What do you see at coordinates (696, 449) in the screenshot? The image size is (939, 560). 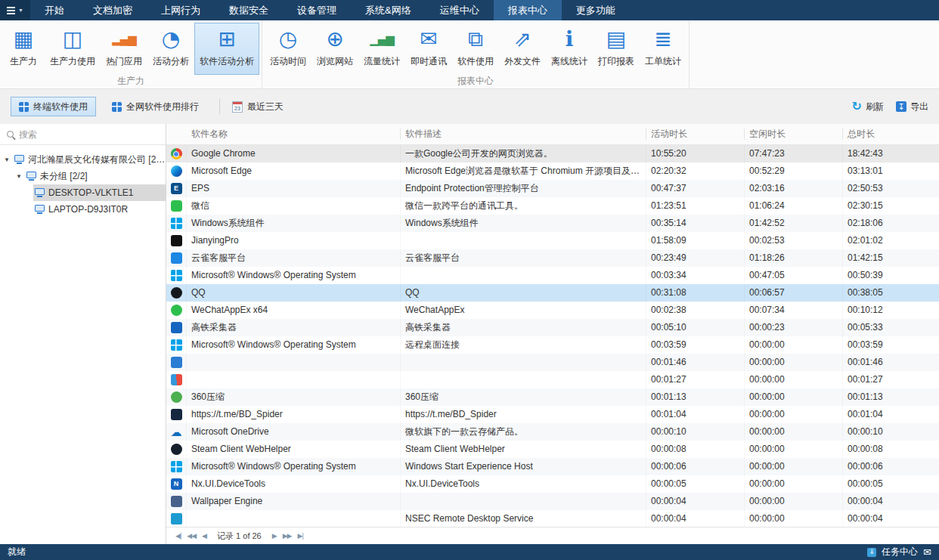 I see `active-duration: 00:00:08` at bounding box center [696, 449].